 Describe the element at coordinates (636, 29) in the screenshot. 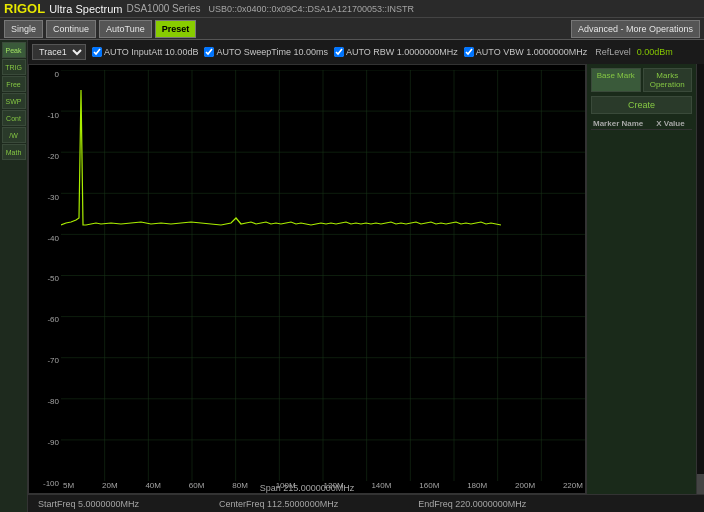

I see `advanced-more-button: Advanced - More Operations` at that location.